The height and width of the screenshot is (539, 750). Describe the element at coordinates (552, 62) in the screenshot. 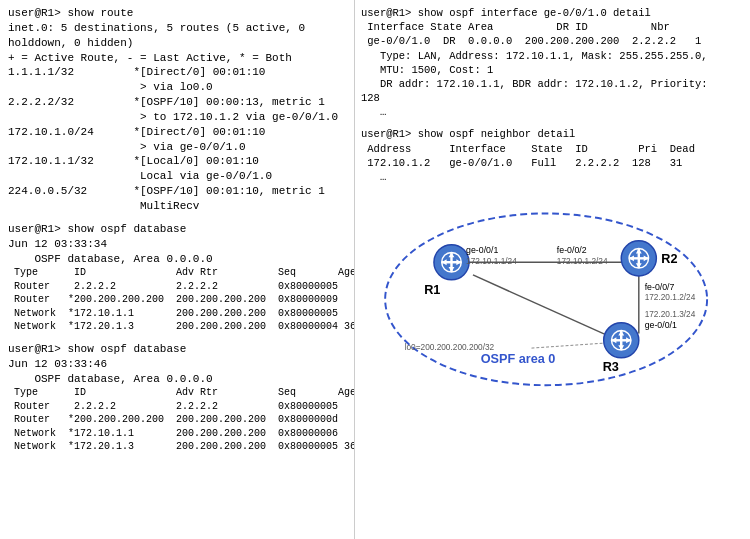

I see `ospf-interface-section: user@R1> show ospf interface ge-0/0/1.0 …` at that location.